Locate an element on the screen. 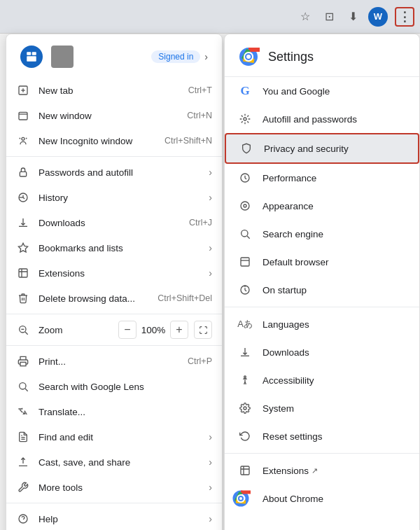 This screenshot has width=420, height=530. download-toolbar-icon: ⬇ is located at coordinates (353, 17).